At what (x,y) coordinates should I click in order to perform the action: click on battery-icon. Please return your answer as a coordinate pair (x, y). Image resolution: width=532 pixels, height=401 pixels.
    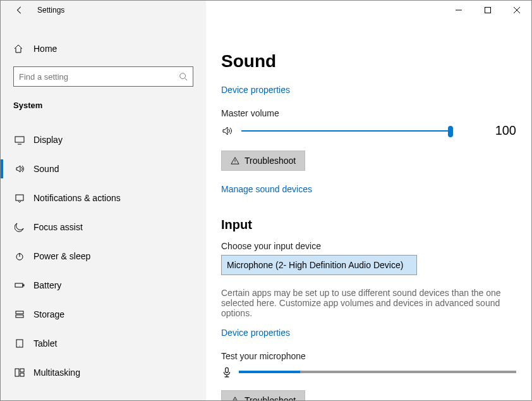
    Looking at the image, I should click on (20, 285).